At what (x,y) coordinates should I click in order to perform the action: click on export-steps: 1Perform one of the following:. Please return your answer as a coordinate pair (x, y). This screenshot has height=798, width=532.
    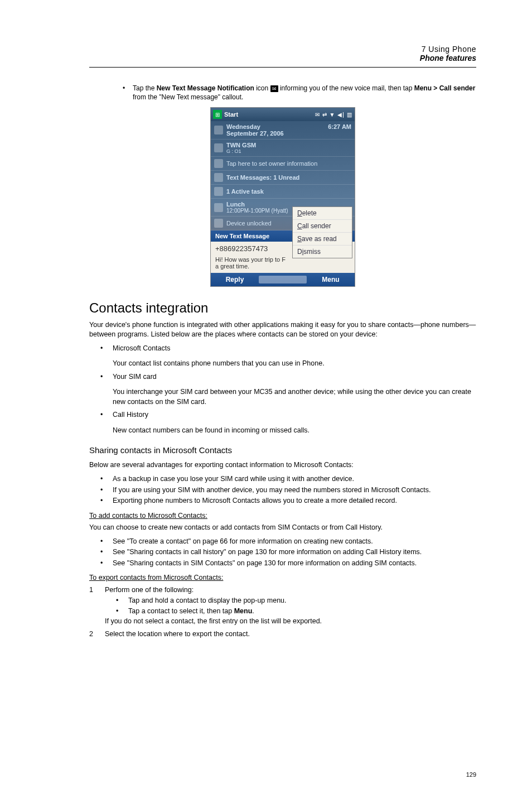
    Looking at the image, I should click on (283, 590).